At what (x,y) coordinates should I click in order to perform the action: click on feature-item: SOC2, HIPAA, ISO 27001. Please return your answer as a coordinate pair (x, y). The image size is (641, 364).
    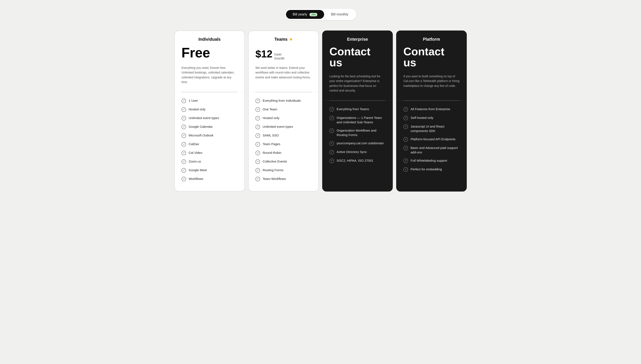
    Looking at the image, I should click on (358, 161).